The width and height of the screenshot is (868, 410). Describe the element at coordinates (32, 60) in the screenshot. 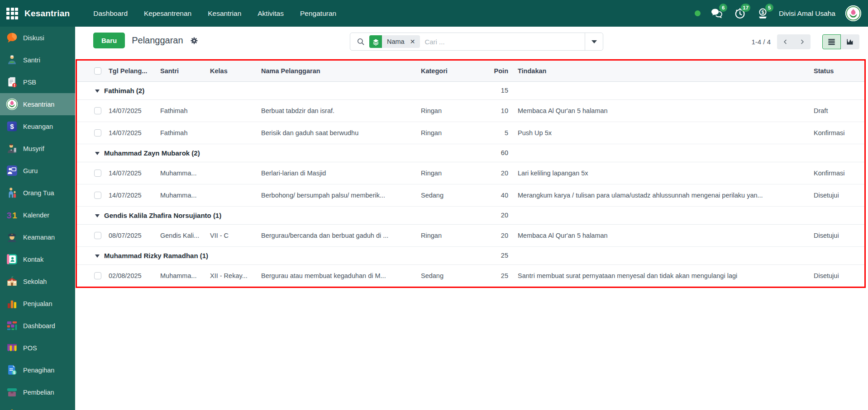

I see `sidebar-item-label: Santri` at that location.